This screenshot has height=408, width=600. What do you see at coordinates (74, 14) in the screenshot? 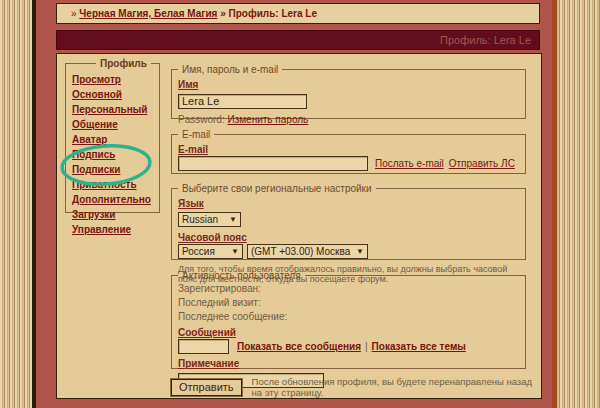
I see `breadcrumb-prefix: »` at bounding box center [74, 14].